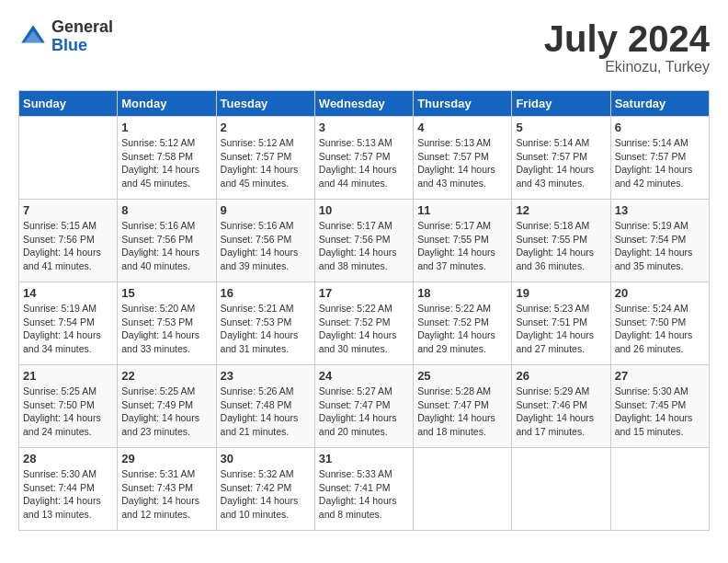  Describe the element at coordinates (83, 28) in the screenshot. I see `logo-general: General` at that location.